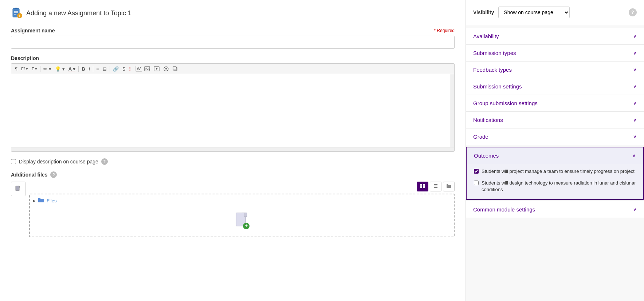 Image resolution: width=644 pixels, height=301 pixels. Describe the element at coordinates (18, 189) in the screenshot. I see `add-file-button` at that location.